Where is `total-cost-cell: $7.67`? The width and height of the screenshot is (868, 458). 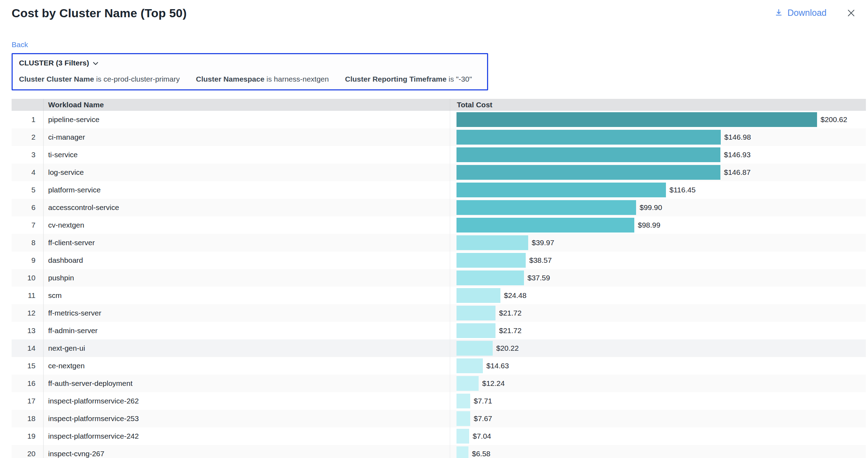
total-cost-cell: $7.67 is located at coordinates (658, 419).